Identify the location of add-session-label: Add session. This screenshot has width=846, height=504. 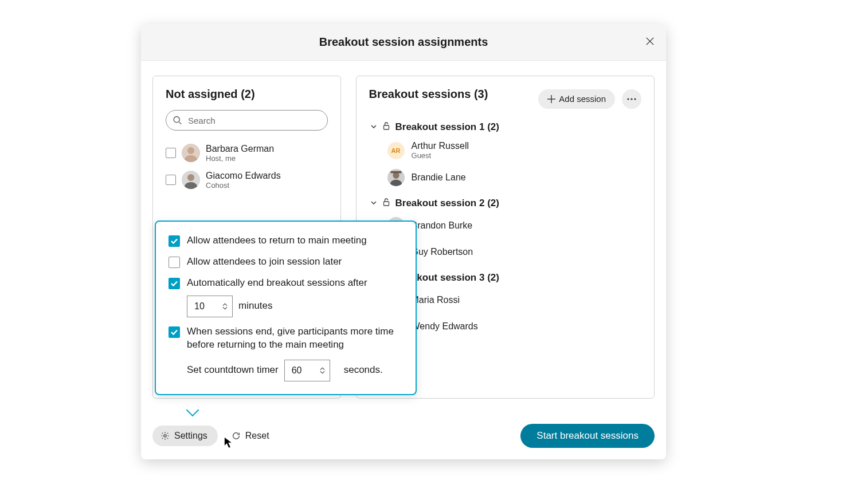
(582, 99).